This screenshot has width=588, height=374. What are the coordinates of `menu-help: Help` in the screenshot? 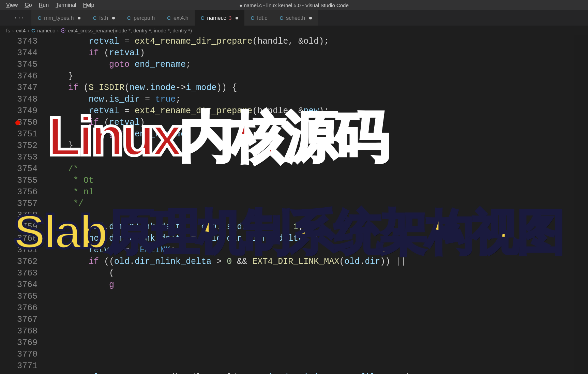 It's located at (89, 5).